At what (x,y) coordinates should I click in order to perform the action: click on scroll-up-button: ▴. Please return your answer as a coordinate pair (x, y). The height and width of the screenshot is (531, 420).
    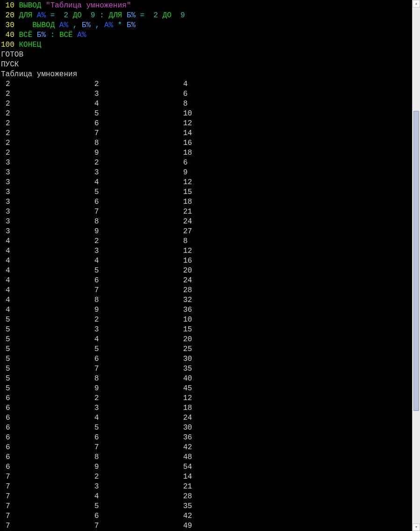
    Looking at the image, I should click on (416, 4).